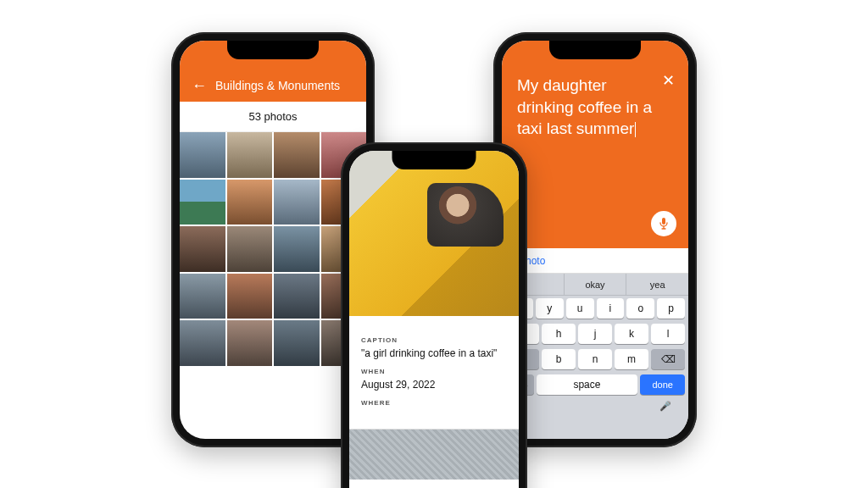 The height and width of the screenshot is (488, 868). I want to click on search-text-value: My daughter drinking coffee in a taxi la…, so click(585, 107).